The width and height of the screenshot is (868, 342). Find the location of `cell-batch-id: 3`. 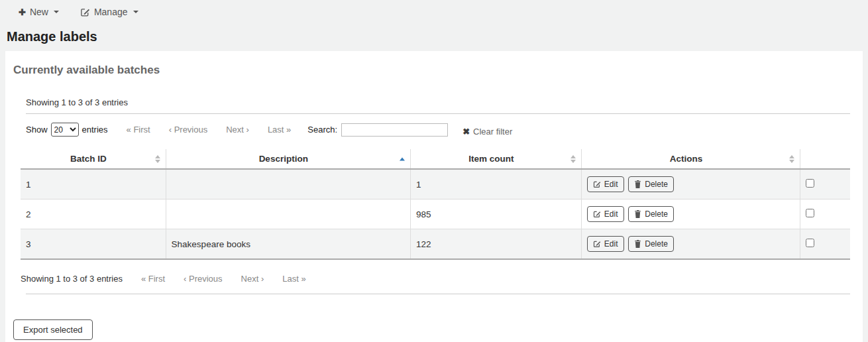

cell-batch-id: 3 is located at coordinates (93, 245).